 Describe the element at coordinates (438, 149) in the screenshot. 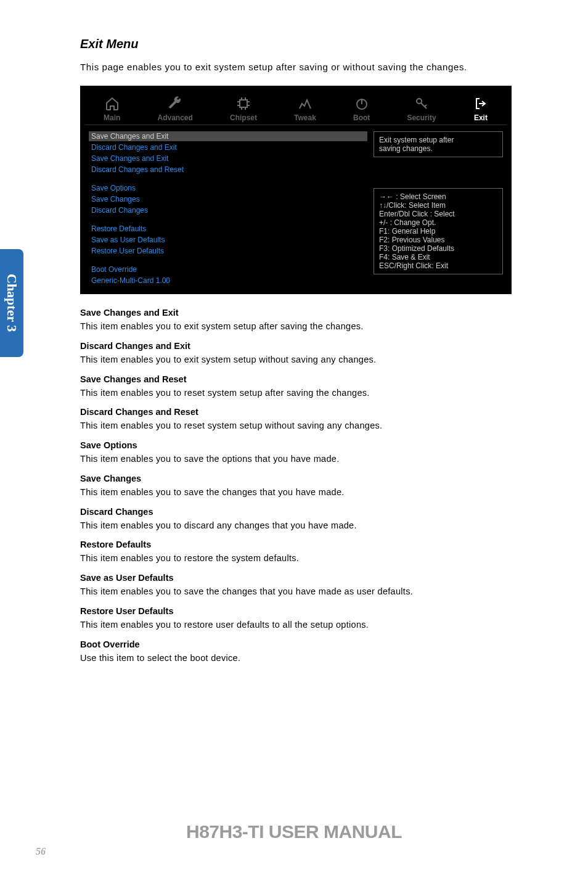

I see `bios-help-text: saving changes.` at that location.